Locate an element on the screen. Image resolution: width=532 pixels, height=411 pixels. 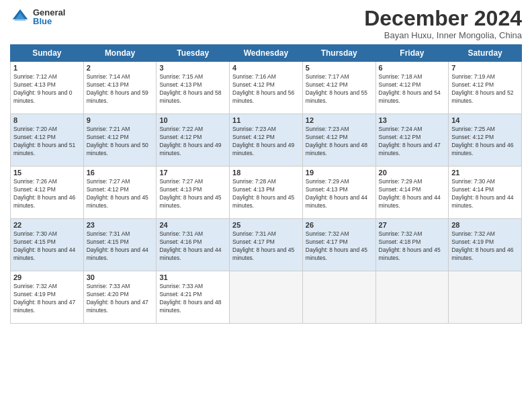
day-number: 15 is located at coordinates (47, 173).